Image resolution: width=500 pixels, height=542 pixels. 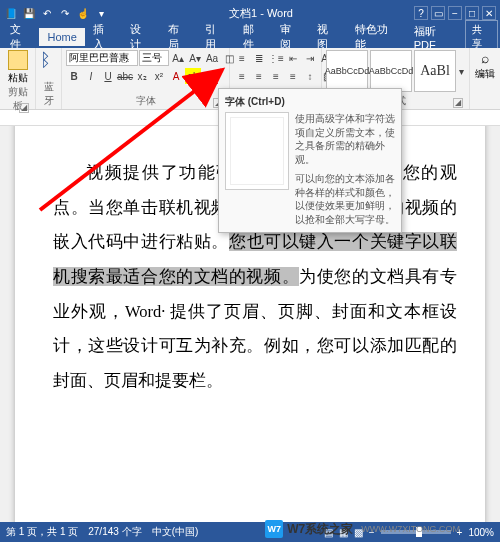 I want to click on align-center-icon: ≡, so click(x=259, y=76).